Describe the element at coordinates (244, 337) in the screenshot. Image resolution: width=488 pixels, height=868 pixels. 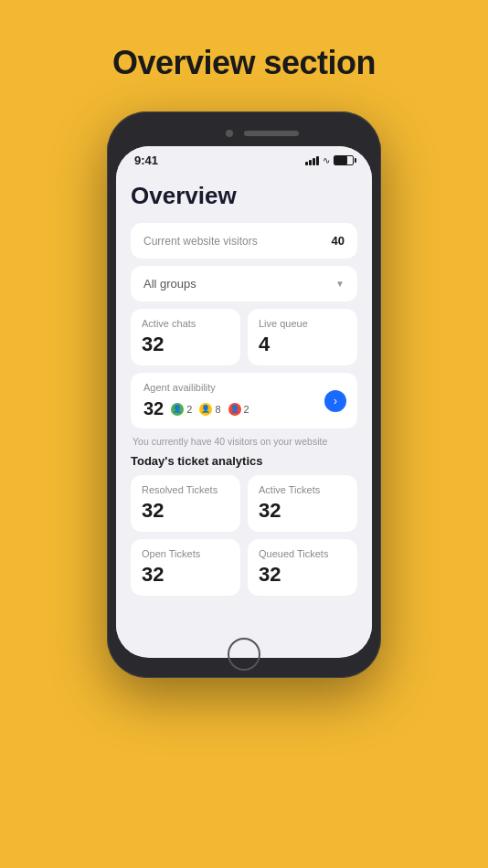
I see `stats-row: Active chats 32 Live queue 4` at that location.